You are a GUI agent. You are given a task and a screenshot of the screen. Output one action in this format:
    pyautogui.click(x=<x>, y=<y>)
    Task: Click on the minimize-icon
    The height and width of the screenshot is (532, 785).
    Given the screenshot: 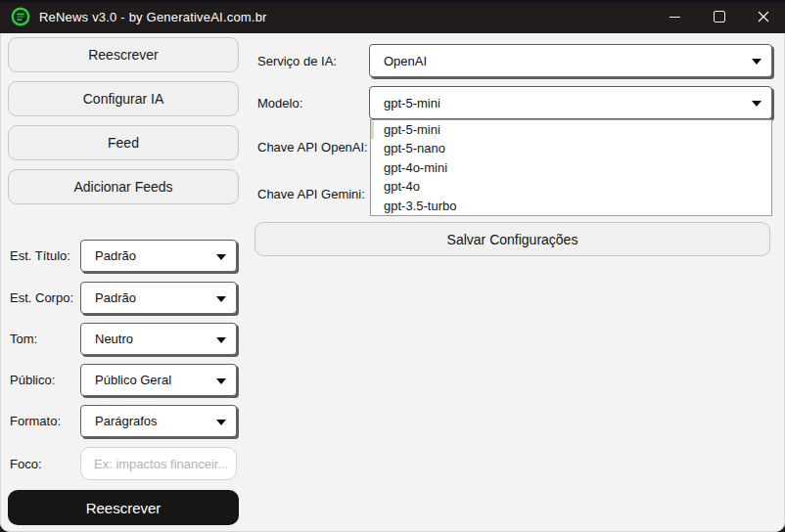 What is the action you would take?
    pyautogui.click(x=675, y=18)
    